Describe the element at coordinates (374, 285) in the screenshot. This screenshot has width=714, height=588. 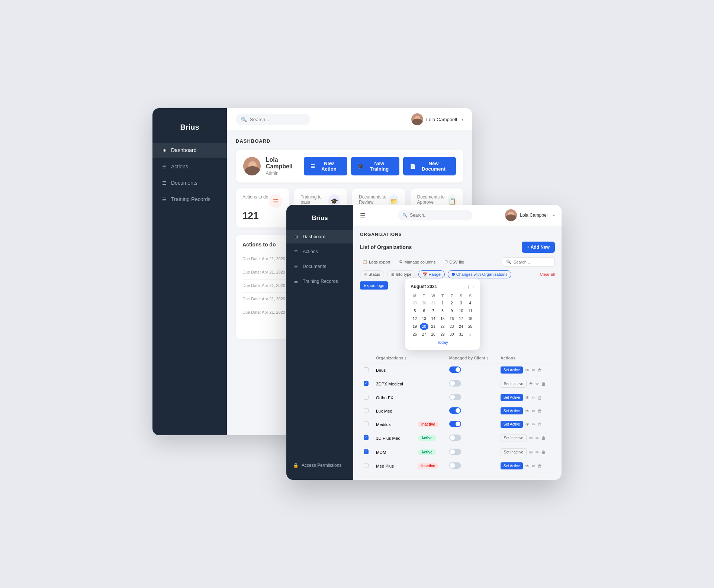
I see `export-logs-btn: Export logs` at that location.